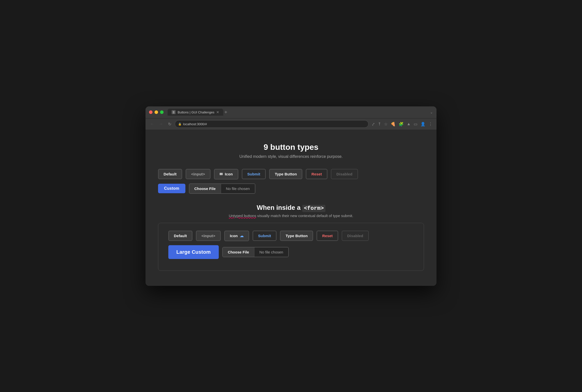  Describe the element at coordinates (314, 208) in the screenshot. I see `section-title-code: <form>` at that location.